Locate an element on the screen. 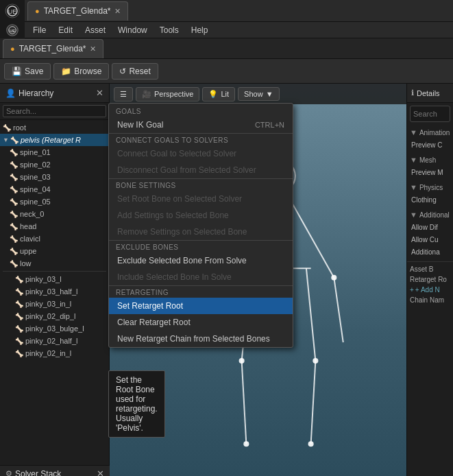  reset-label: Reset is located at coordinates (140, 71).